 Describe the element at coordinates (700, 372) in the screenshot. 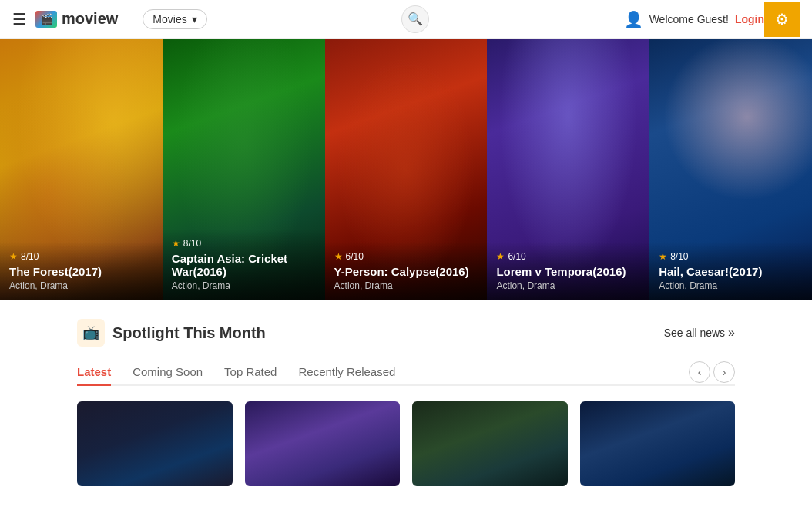

I see `tab-prev-button: ‹` at that location.